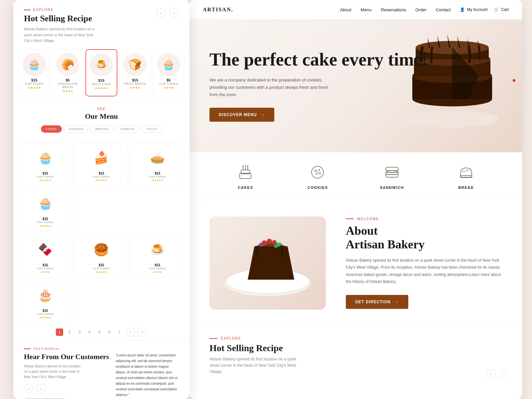 This screenshot has height=399, width=532. What do you see at coordinates (102, 129) in the screenshot?
I see `tab-breads: BREADS` at bounding box center [102, 129].